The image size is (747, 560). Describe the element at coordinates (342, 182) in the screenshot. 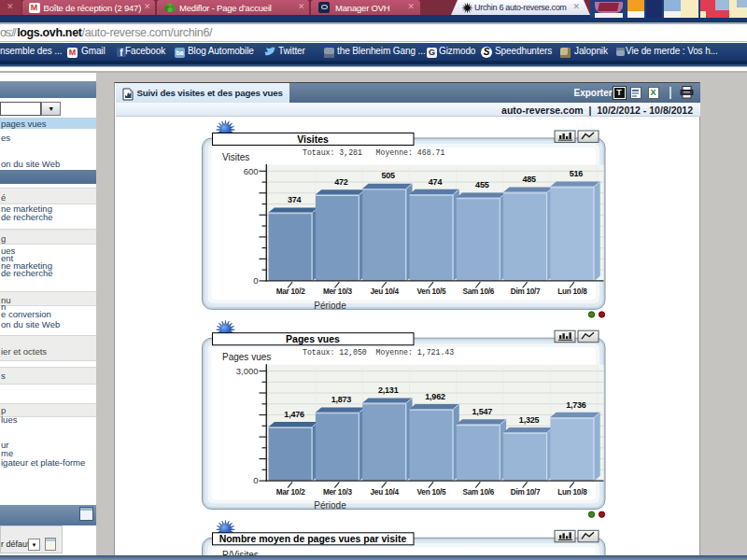

I see `svg-text: 472` at that location.